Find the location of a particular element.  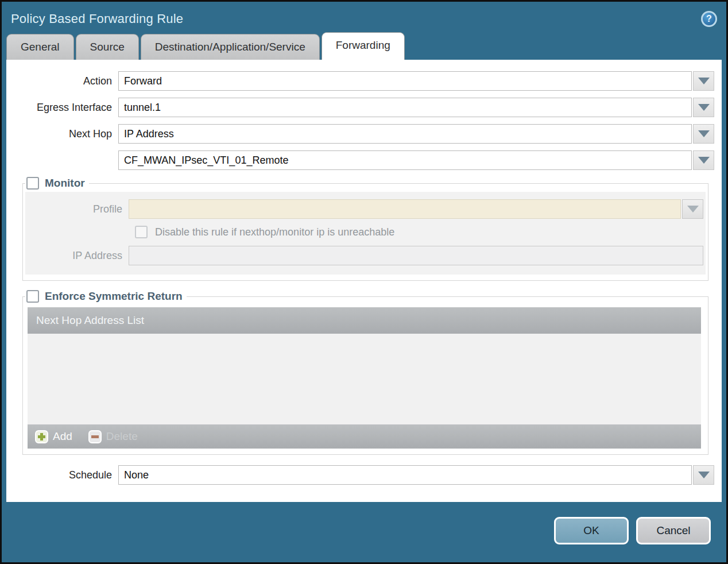

monitor-ip-input is located at coordinates (416, 256).